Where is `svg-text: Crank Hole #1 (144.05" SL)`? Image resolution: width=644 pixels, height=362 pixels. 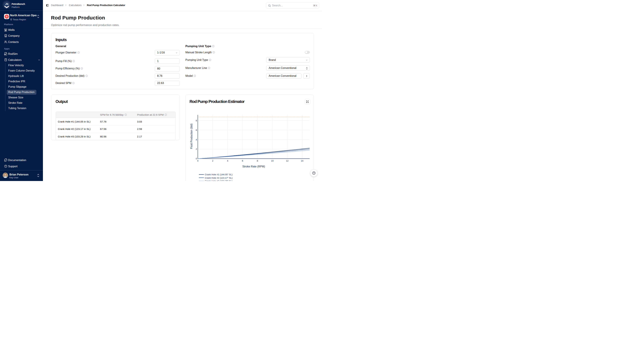
svg-text: Crank Hole #1 (144.05" SL) is located at coordinates (218, 175).